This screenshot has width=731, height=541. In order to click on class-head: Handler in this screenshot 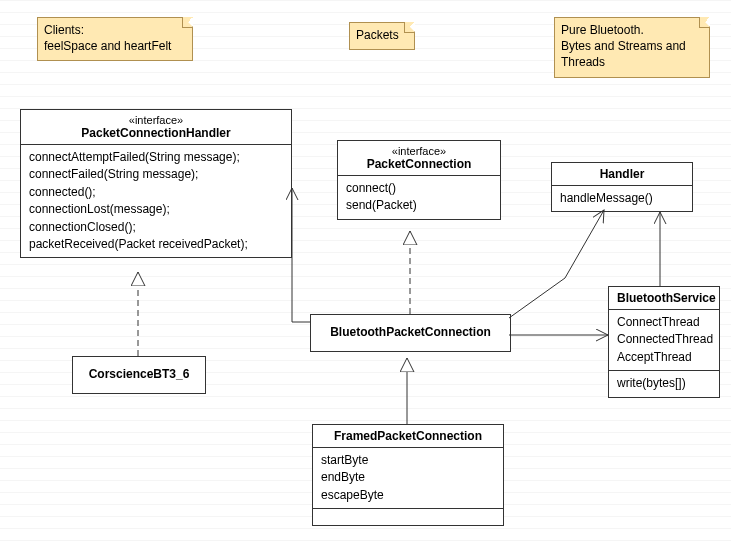, I will do `click(622, 174)`.